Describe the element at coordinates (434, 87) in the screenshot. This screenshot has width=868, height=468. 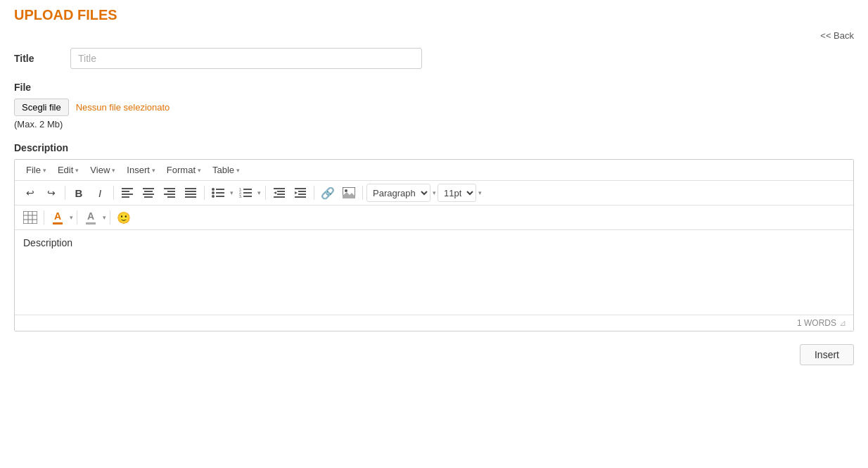
I see `file-label: File` at that location.